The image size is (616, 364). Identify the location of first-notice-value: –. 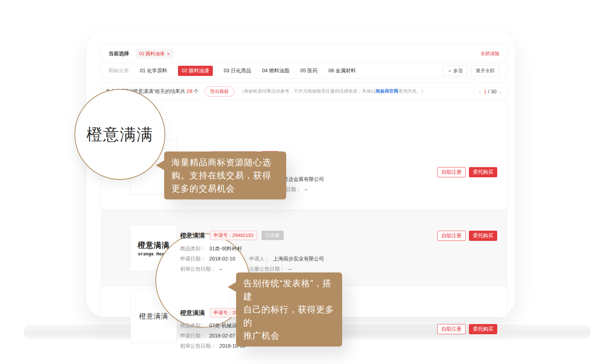
(221, 269).